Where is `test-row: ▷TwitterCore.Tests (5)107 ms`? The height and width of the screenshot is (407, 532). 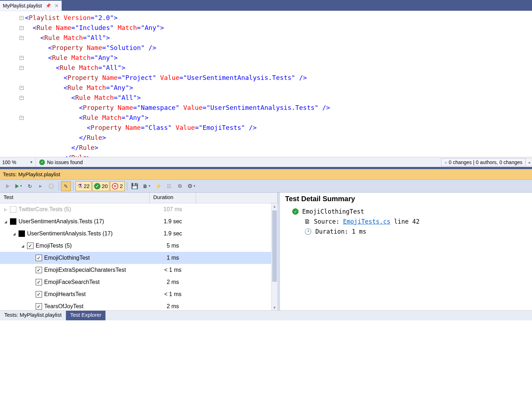
test-row: ▷TwitterCore.Tests (5)107 ms is located at coordinates (135, 209).